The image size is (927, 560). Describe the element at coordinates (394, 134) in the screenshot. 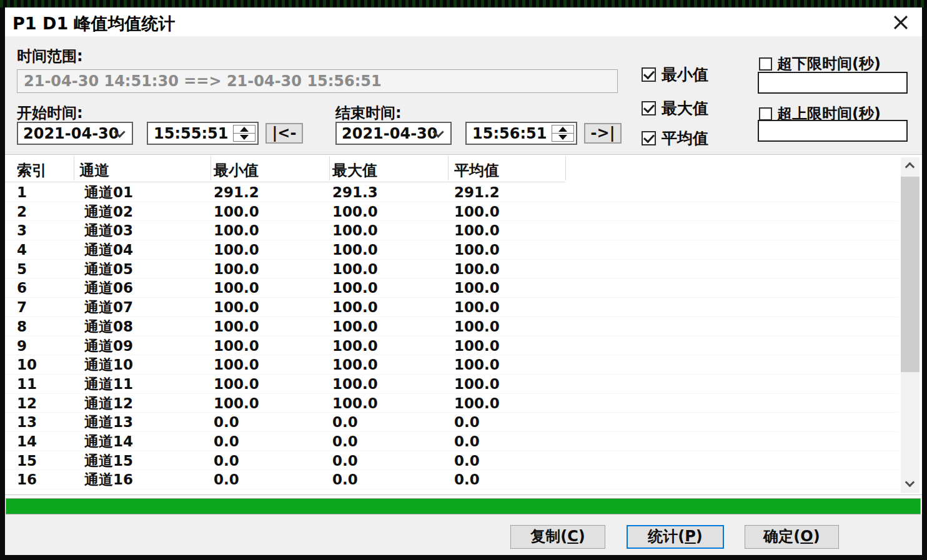

I see `end-date-combobox: 2021-04-30` at that location.